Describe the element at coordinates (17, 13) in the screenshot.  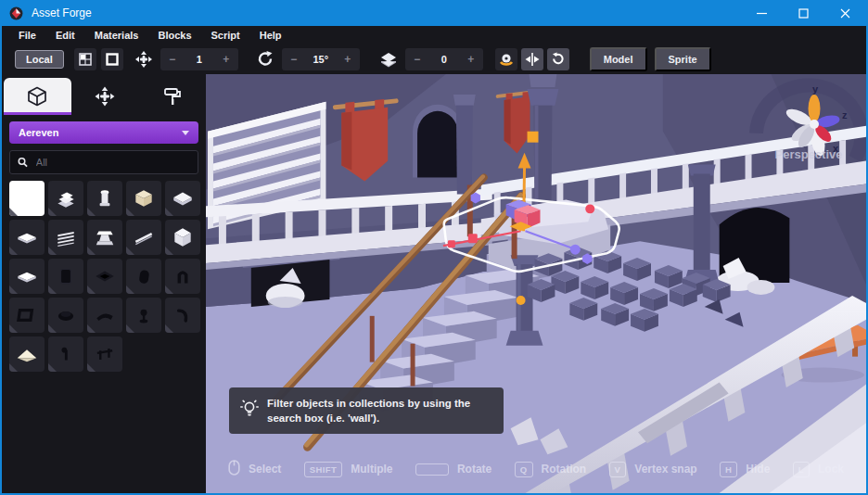
I see `app-logo-icon` at that location.